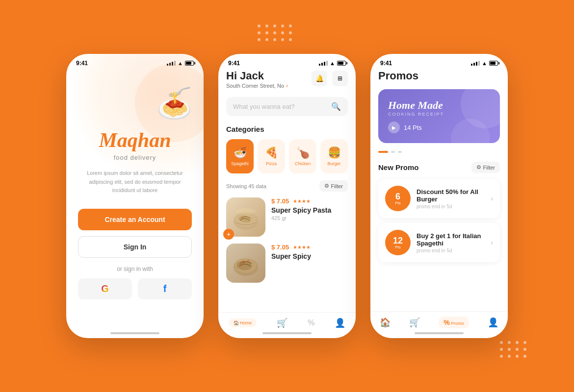  What do you see at coordinates (485, 63) in the screenshot?
I see `status-icons-3: ▲` at bounding box center [485, 63].